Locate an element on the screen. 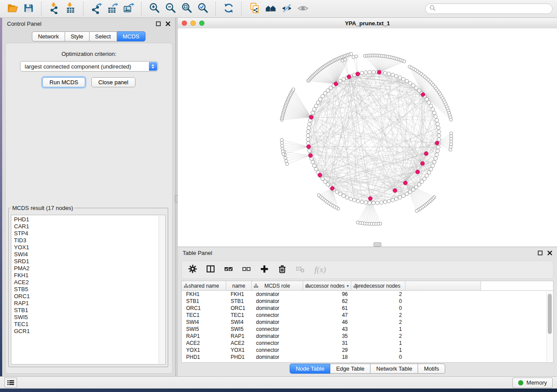 This screenshot has width=557, height=392. table-row: ACE2ACE2connector311 is located at coordinates (367, 343).